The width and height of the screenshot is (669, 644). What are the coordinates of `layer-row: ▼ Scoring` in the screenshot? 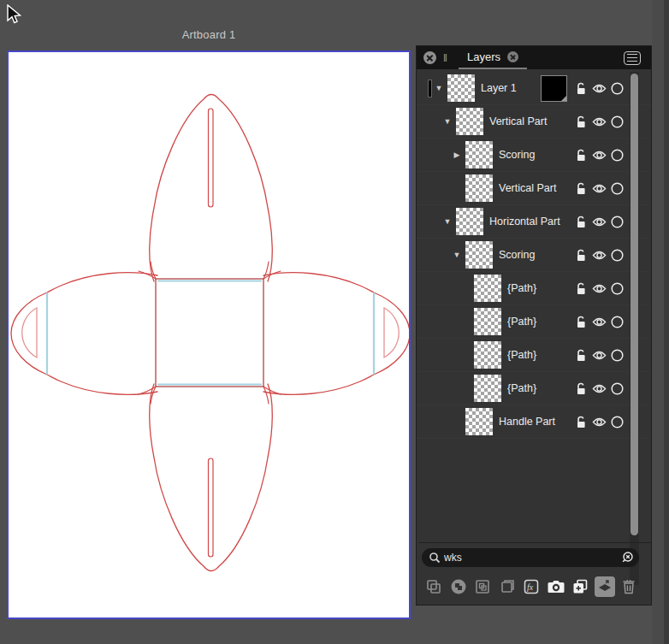 It's located at (534, 255).